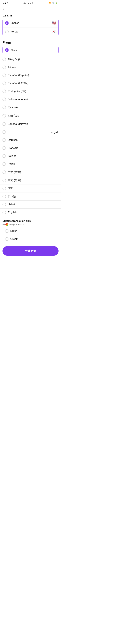  Describe the element at coordinates (4, 132) in the screenshot. I see `radio-arabic` at that location.